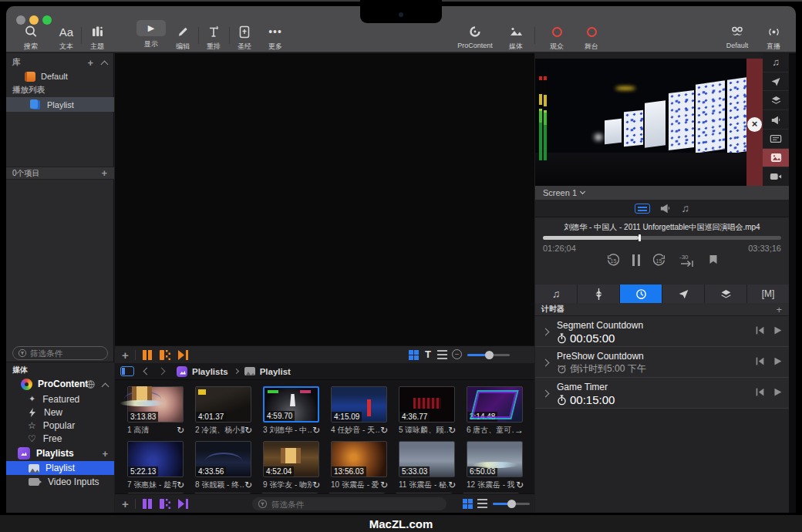  What do you see at coordinates (297, 467) in the screenshot?
I see `media-item: 4:52.04 9 张学友 - 吻别…↻` at bounding box center [297, 467].